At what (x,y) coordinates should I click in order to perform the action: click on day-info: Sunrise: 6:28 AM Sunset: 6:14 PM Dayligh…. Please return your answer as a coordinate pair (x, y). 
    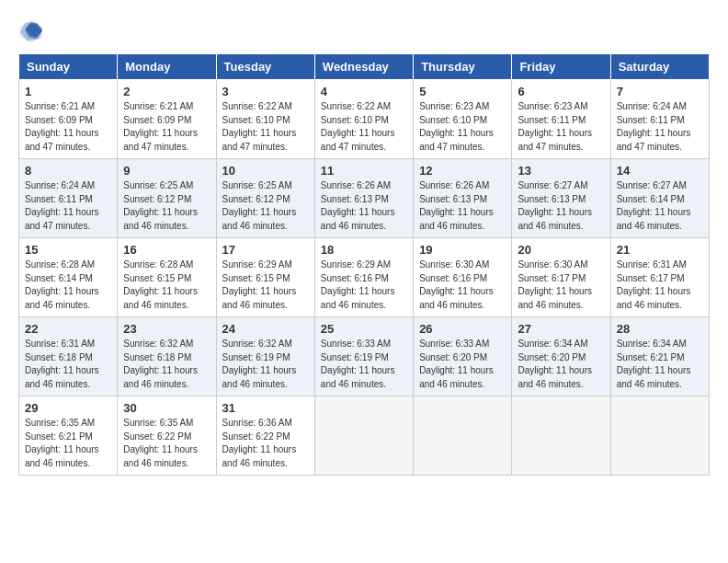
    Looking at the image, I should click on (68, 285).